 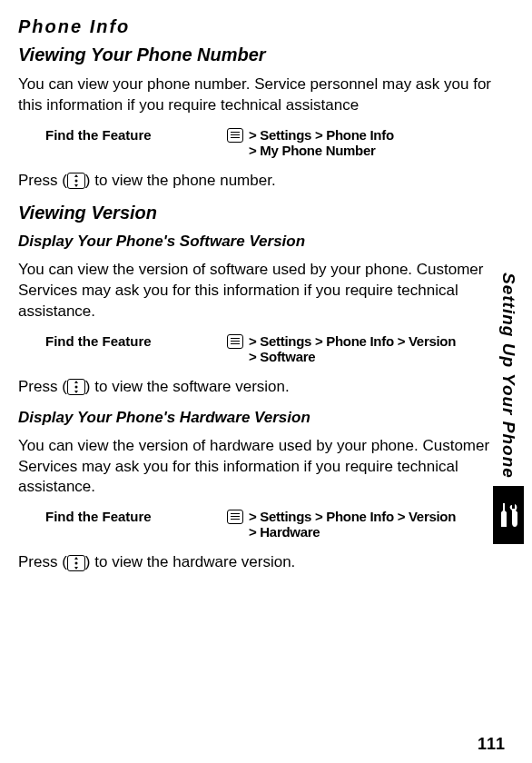 I want to click on section-title: Phone Info, so click(x=257, y=27).